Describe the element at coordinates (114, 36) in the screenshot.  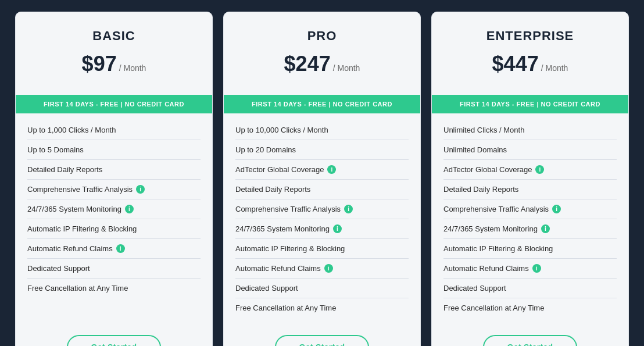
I see `plan-name-basic: BASIC` at that location.